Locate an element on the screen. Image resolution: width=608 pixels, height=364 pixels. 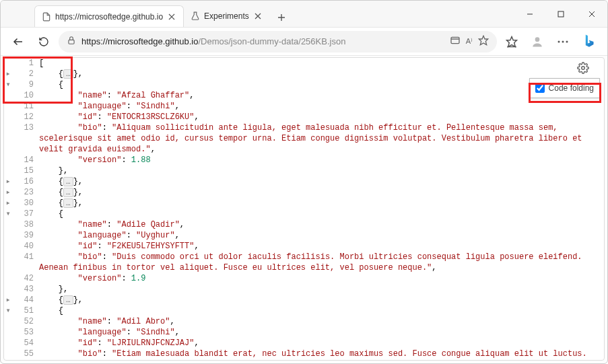
profile-button is located at coordinates (537, 42).